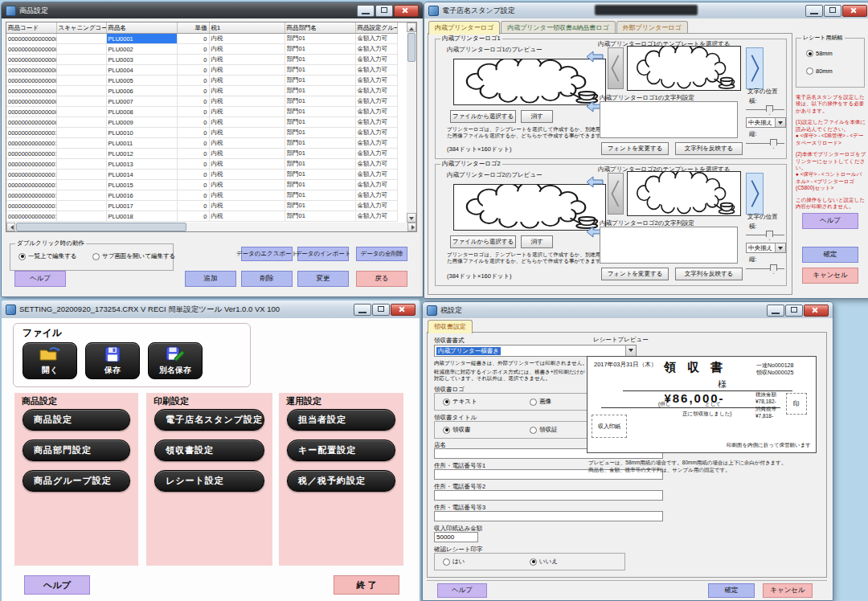 The width and height of the screenshot is (868, 601). What do you see at coordinates (211, 227) in the screenshot?
I see `horizontal-scrollbar` at bounding box center [211, 227].